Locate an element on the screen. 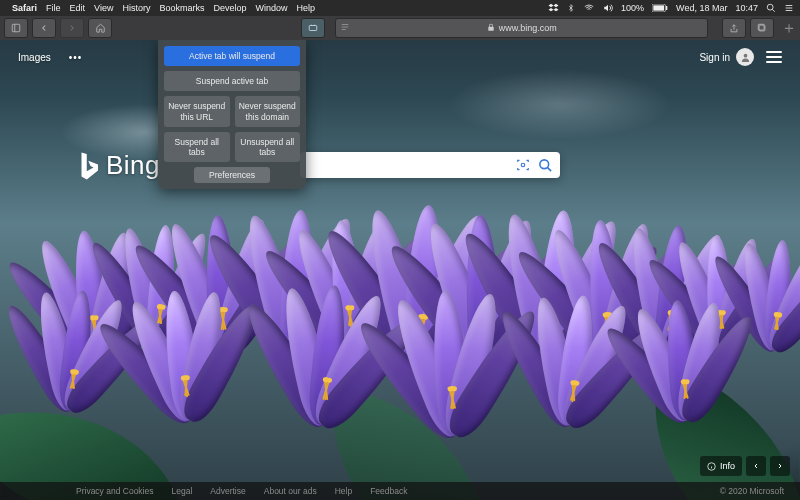  footer-about-ads: About our ads is located at coordinates (290, 491).